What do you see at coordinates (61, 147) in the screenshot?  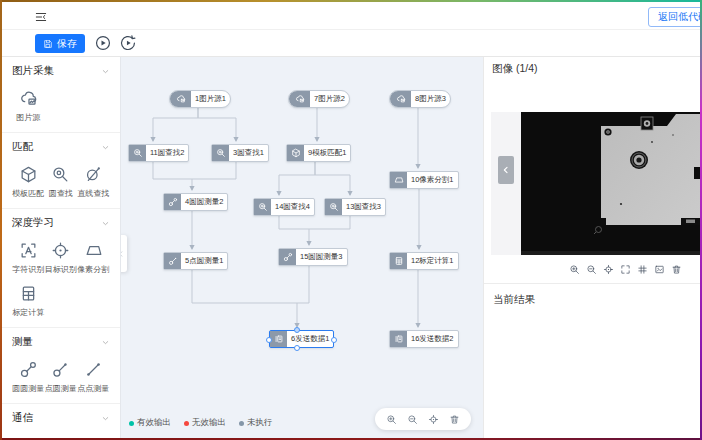 I see `section-header: 匹配` at bounding box center [61, 147].